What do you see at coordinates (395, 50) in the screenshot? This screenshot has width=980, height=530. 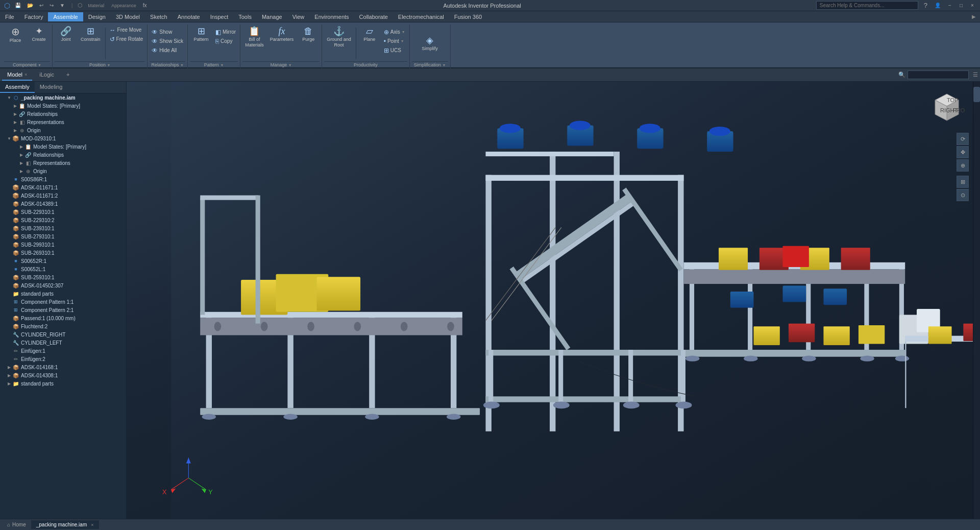 I see `ucs-button: ⊞ UCS` at bounding box center [395, 50].